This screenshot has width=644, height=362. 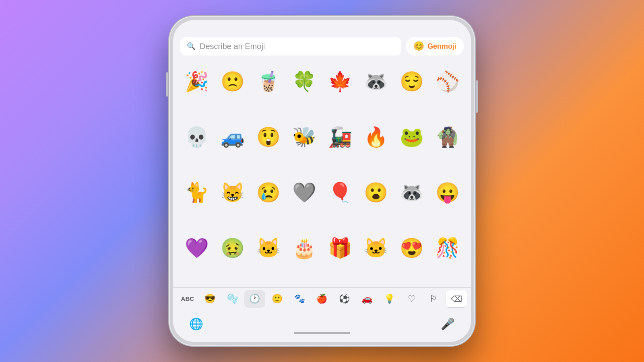 What do you see at coordinates (196, 193) in the screenshot?
I see `emoji-cell: 🐈` at bounding box center [196, 193].